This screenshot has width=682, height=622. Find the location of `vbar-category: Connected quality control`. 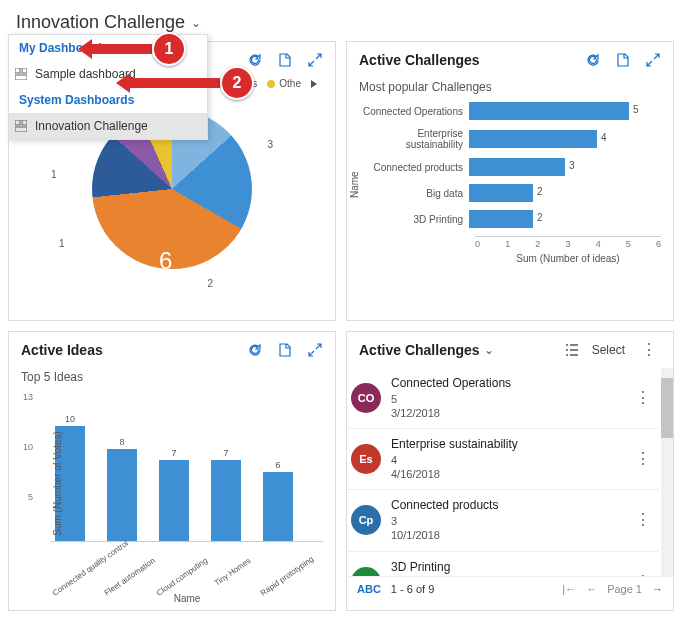

vbar-category: Connected quality control is located at coordinates (78, 577).